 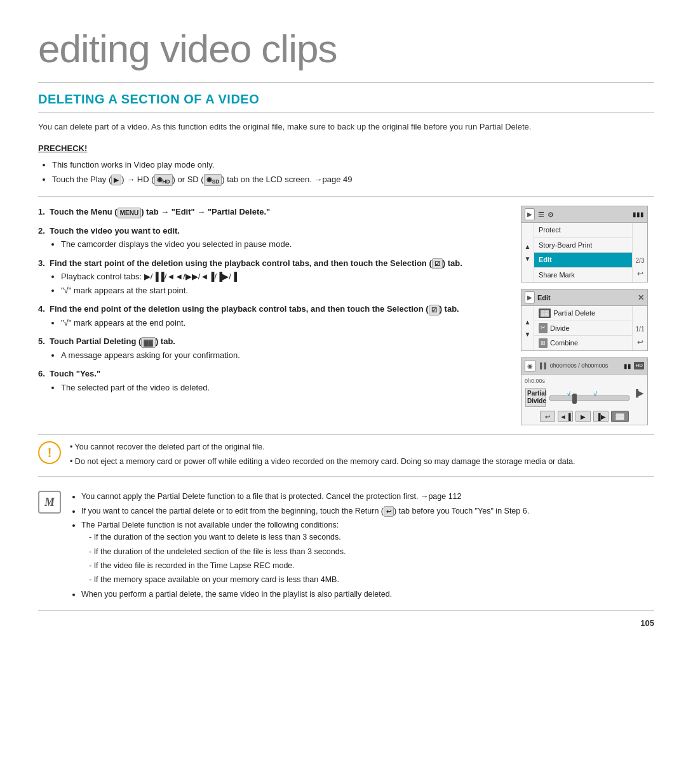 What do you see at coordinates (588, 316) in the screenshot?
I see `ui-panels: ▶ ☰ ⚙ ▮▮▮ ▲ ▼ Protect Story-Board Print …` at bounding box center [588, 316].